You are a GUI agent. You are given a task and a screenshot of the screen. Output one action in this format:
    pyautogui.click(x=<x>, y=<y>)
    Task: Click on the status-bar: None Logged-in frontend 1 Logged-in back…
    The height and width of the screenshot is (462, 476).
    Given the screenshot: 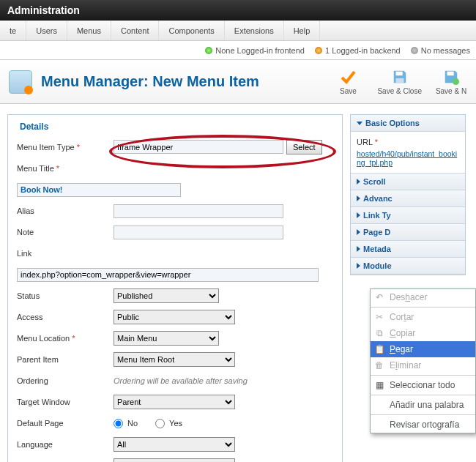 What is the action you would take?
    pyautogui.click(x=238, y=51)
    